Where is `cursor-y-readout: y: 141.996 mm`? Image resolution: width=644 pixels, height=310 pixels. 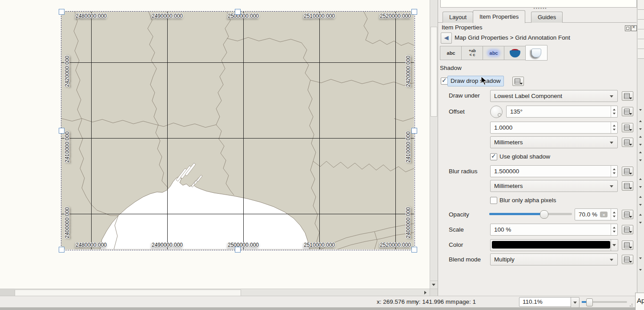 cursor-y-readout: y: 141.996 mm is located at coordinates (436, 302).